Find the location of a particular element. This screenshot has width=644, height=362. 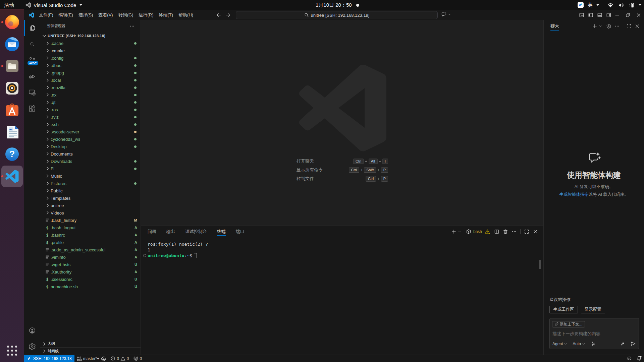

maximize-panel-icon is located at coordinates (527, 232).